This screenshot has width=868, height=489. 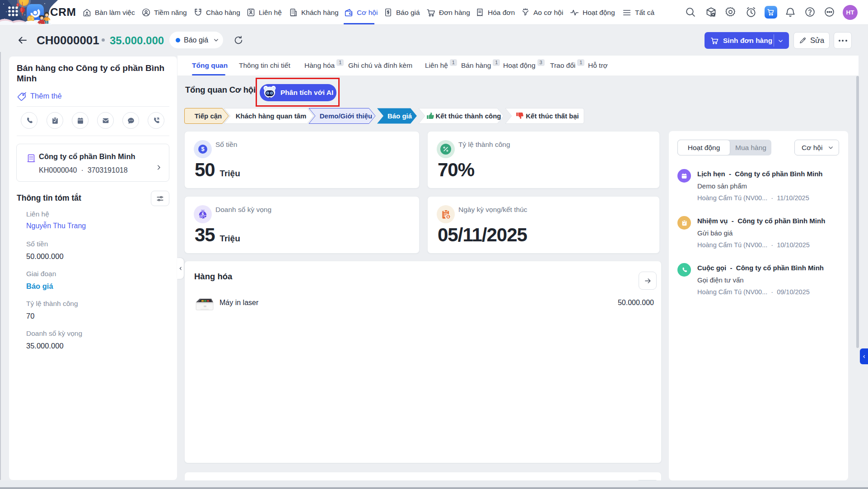 I want to click on svg-text: Báo giá, so click(x=400, y=116).